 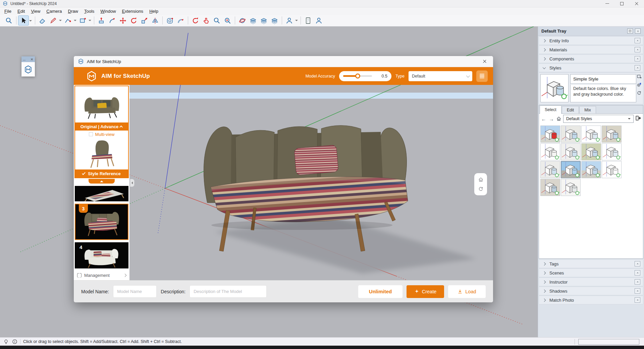 What do you see at coordinates (591, 50) in the screenshot?
I see `tray-section: Materials` at bounding box center [591, 50].